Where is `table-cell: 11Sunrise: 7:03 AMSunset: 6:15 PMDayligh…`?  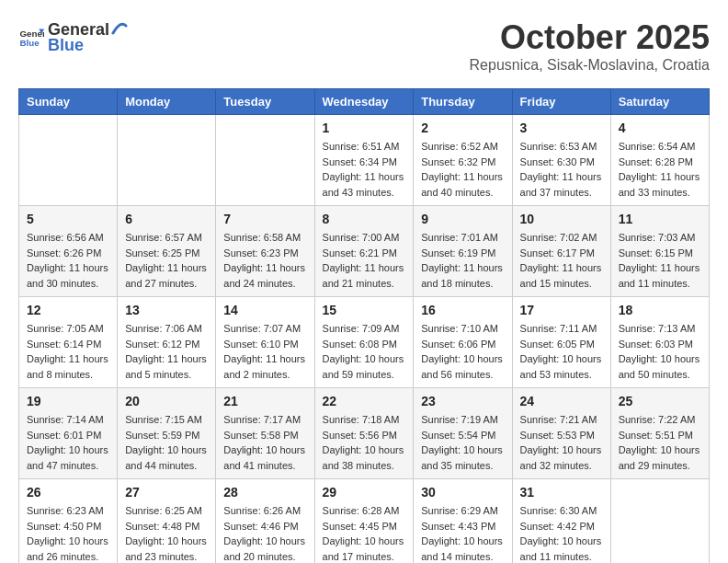 table-cell: 11Sunrise: 7:03 AMSunset: 6:15 PMDayligh… is located at coordinates (660, 252).